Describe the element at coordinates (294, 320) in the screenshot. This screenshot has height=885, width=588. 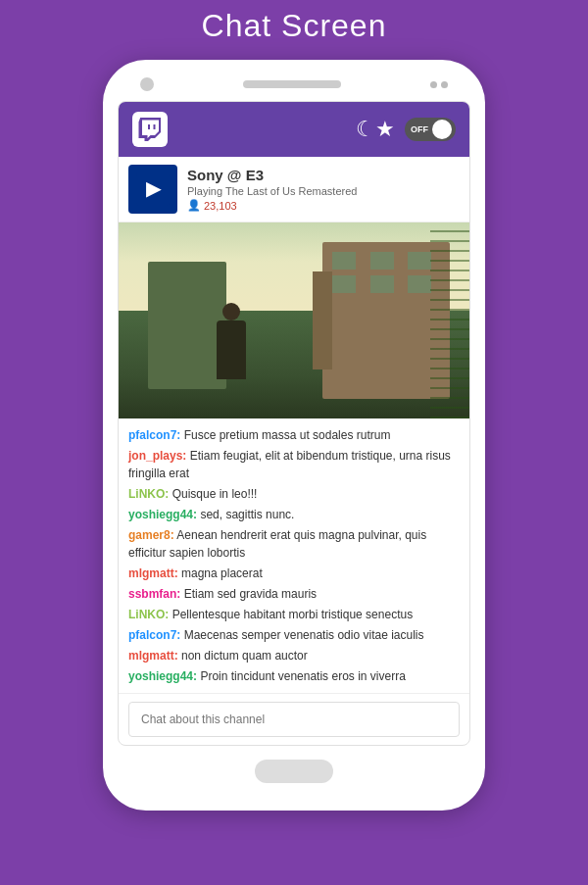
I see `game-scene` at that location.